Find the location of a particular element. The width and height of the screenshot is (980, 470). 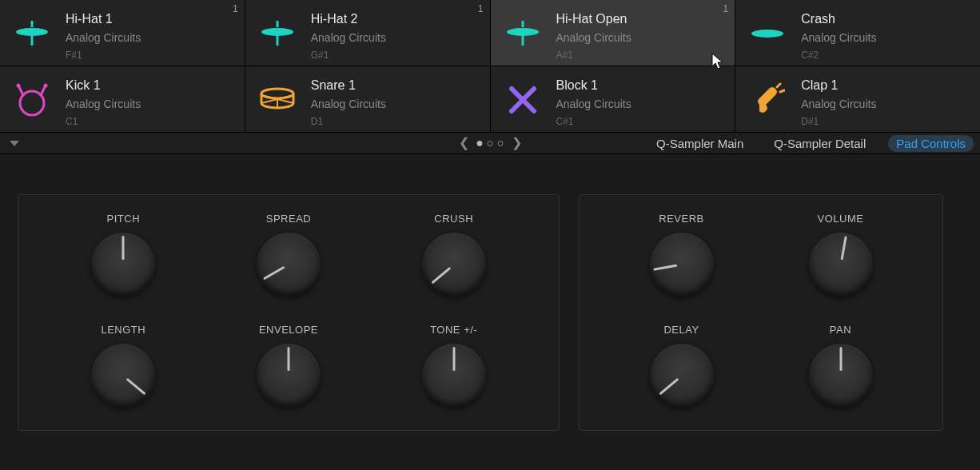

tab-pad-controls: Pad Controls is located at coordinates (930, 144).